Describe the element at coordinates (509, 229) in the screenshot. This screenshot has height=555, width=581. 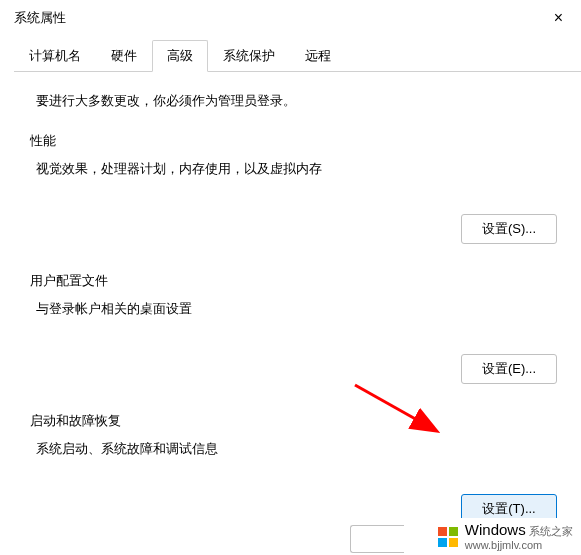
I see `performance-settings-button: 设置(S)...` at that location.